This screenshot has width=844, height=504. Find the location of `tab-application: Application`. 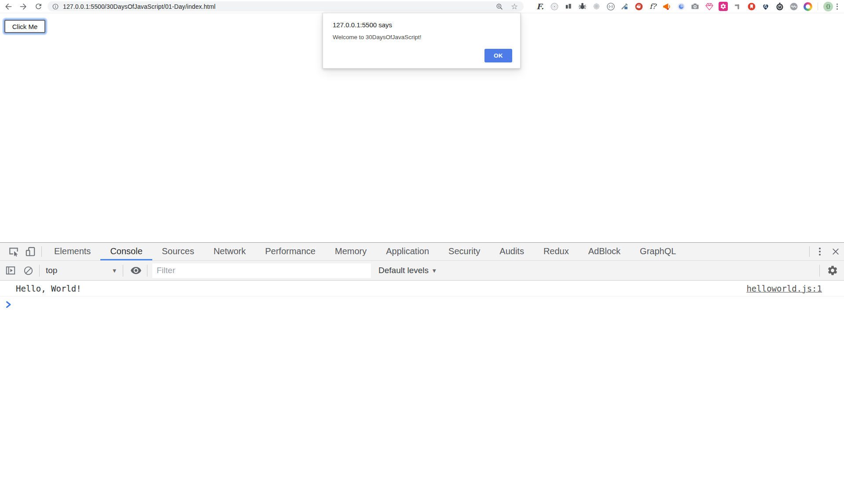

tab-application: Application is located at coordinates (407, 252).